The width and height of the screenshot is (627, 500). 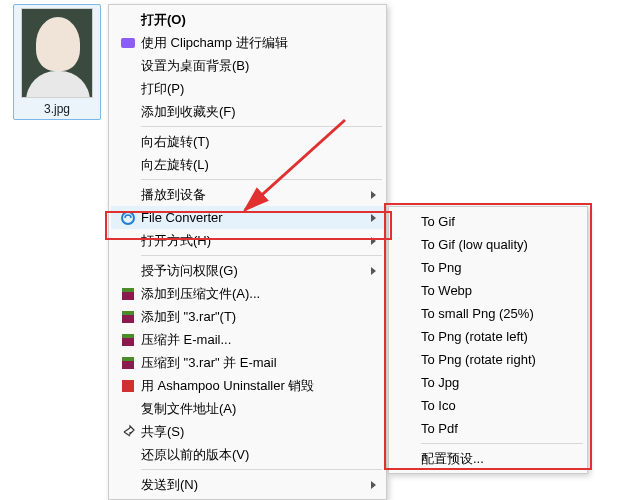 I want to click on menu-print: 打印(P), so click(x=248, y=88).